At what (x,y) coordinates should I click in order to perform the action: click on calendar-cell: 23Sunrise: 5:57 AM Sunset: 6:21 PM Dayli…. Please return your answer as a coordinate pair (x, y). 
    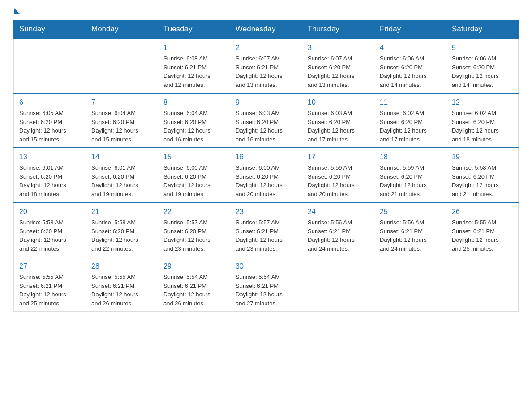
    Looking at the image, I should click on (266, 230).